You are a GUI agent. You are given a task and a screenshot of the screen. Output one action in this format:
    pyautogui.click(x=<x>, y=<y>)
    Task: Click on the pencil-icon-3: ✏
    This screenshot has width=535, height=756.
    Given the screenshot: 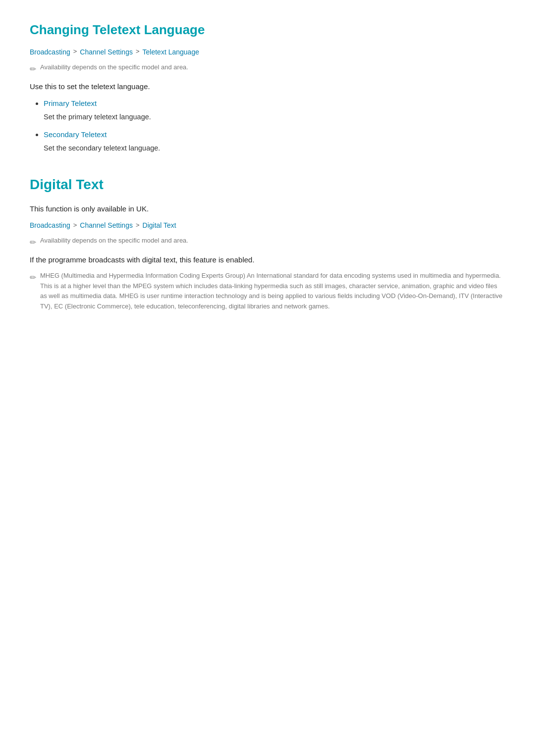 What is the action you would take?
    pyautogui.click(x=33, y=278)
    